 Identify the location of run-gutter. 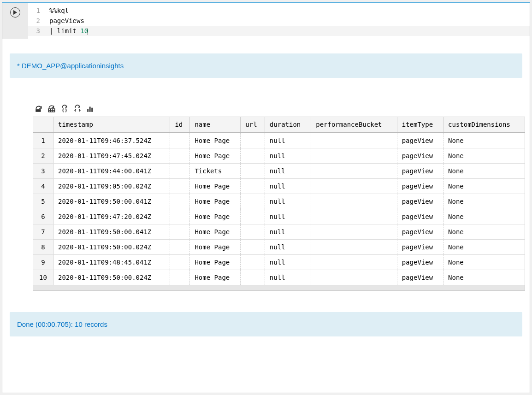
(15, 21).